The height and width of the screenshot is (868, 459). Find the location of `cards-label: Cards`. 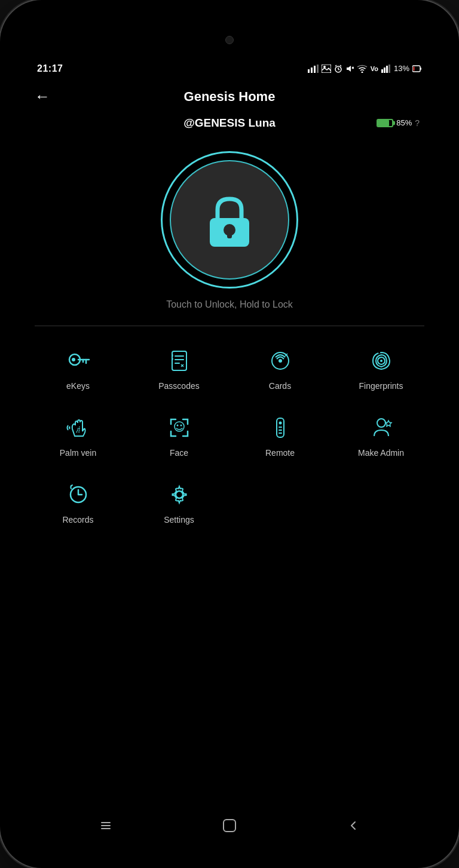

cards-label: Cards is located at coordinates (280, 386).